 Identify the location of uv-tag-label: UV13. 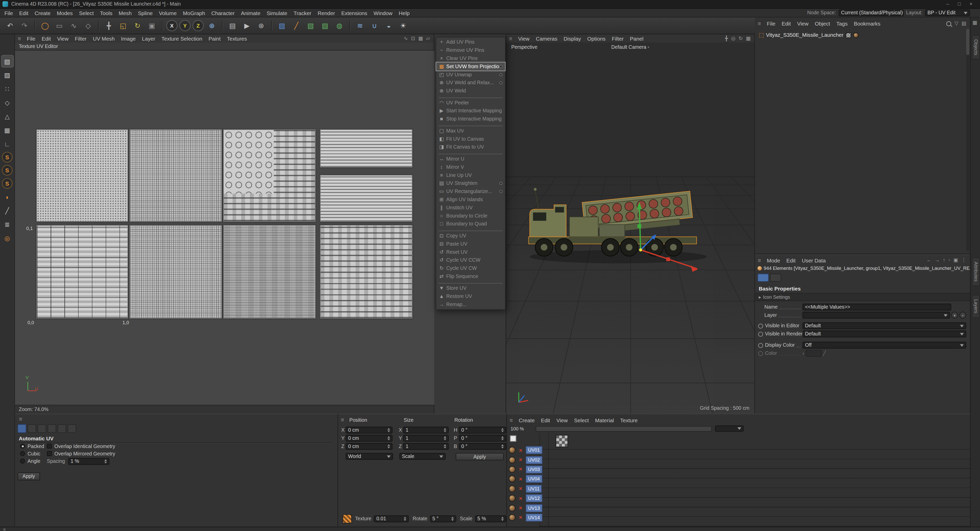
(534, 508).